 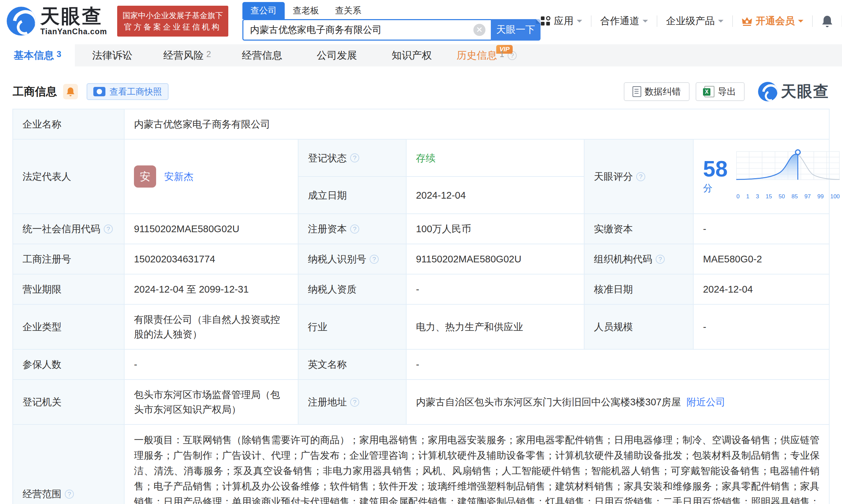 I want to click on clear-search-icon: ✕, so click(x=479, y=30).